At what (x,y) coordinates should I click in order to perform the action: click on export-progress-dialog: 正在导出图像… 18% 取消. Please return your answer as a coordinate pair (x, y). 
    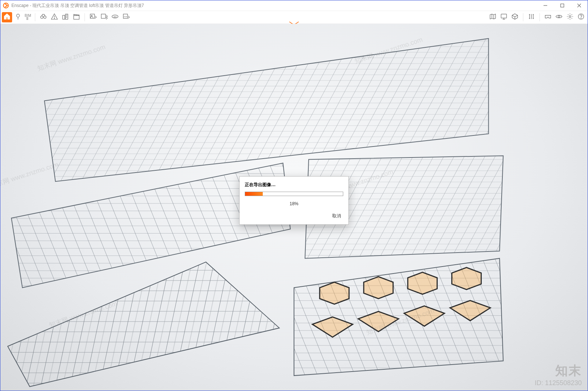
    Looking at the image, I should click on (294, 200).